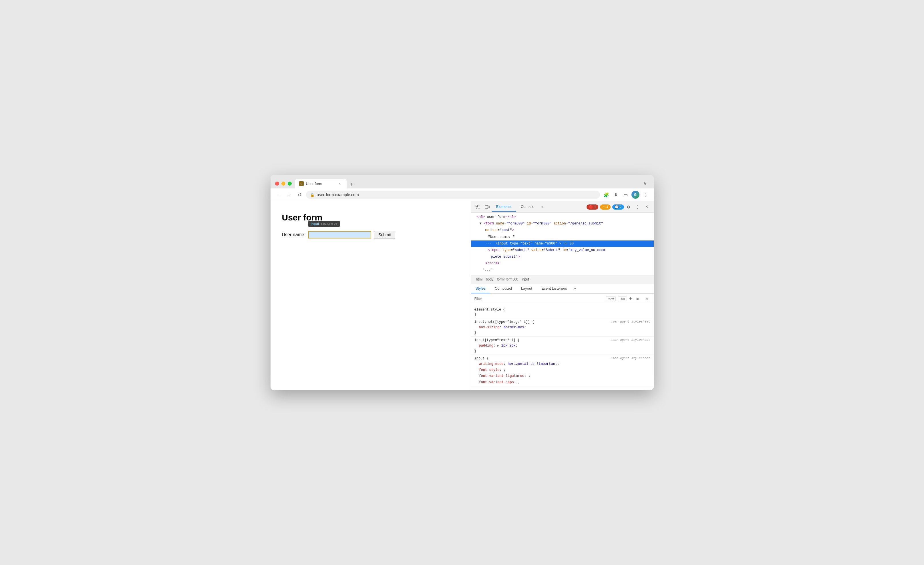 The image size is (924, 565). Describe the element at coordinates (616, 195) in the screenshot. I see `download-icon: ⬇` at that location.